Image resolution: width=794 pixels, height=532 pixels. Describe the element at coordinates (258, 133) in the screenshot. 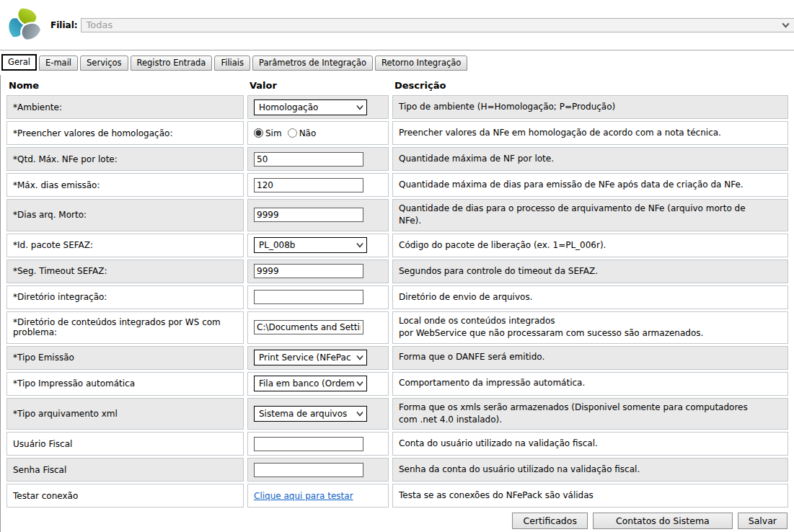

I see `sim-radio` at that location.